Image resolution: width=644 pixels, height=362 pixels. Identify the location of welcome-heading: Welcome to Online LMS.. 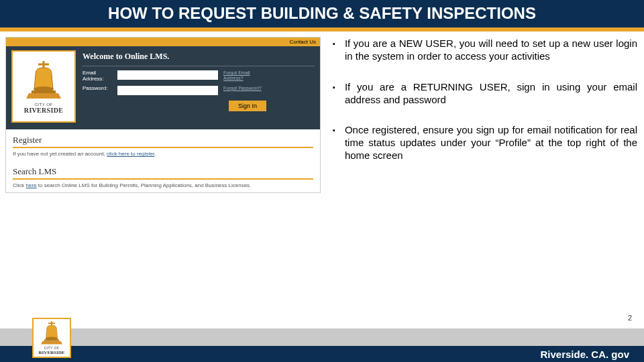
(199, 56).